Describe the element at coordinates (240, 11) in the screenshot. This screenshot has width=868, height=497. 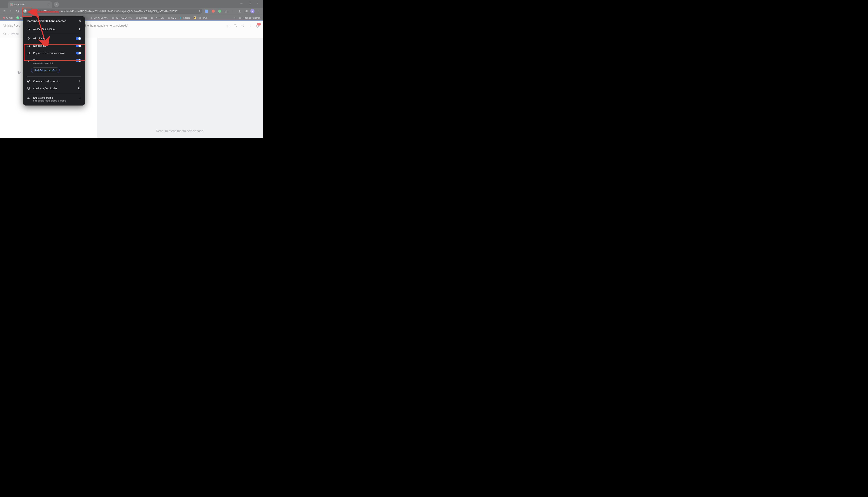
I see `downloads-button` at that location.